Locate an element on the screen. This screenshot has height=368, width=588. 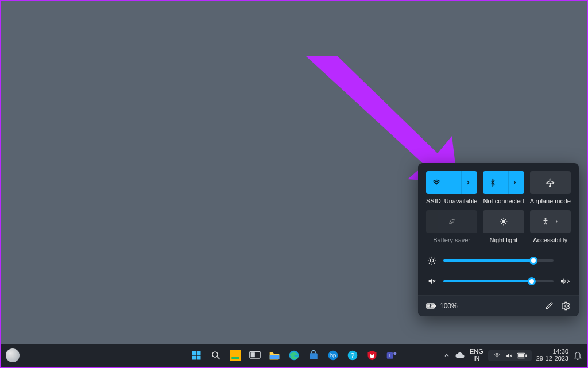
lang-bottom: IN is located at coordinates (477, 359).